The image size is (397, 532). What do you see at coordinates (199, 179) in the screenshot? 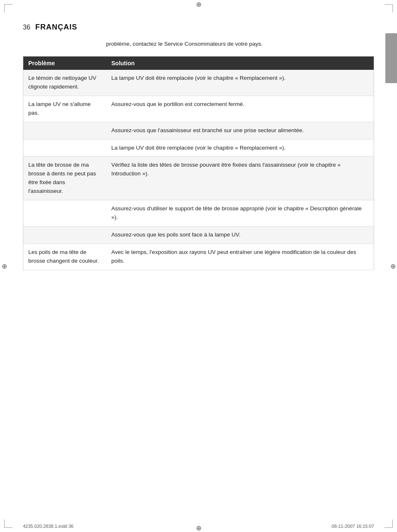
I see `table-row: La tête de brosse de ma brosse à dents n…` at bounding box center [199, 179].